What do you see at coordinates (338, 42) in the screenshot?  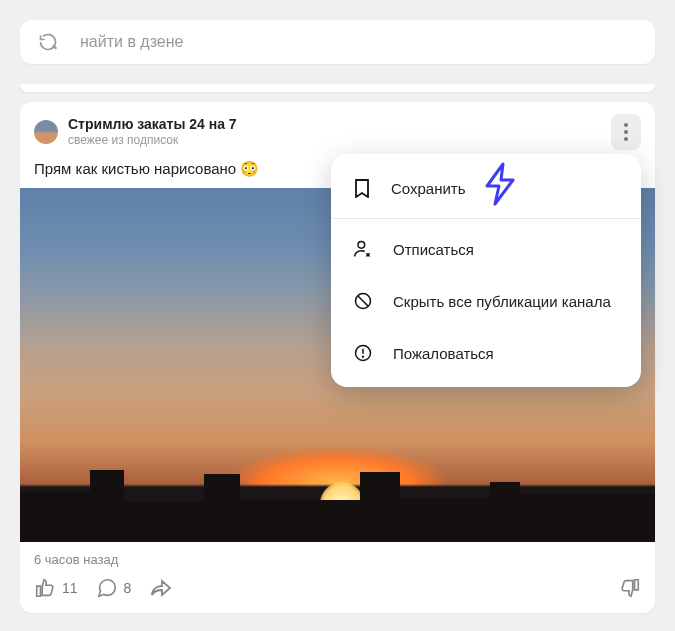 I see `search-bar` at bounding box center [338, 42].